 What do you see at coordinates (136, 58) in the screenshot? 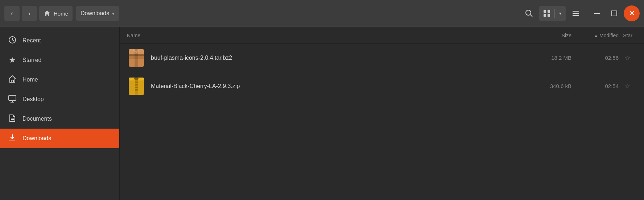
I see `tarbz2-file-icon` at bounding box center [136, 58].